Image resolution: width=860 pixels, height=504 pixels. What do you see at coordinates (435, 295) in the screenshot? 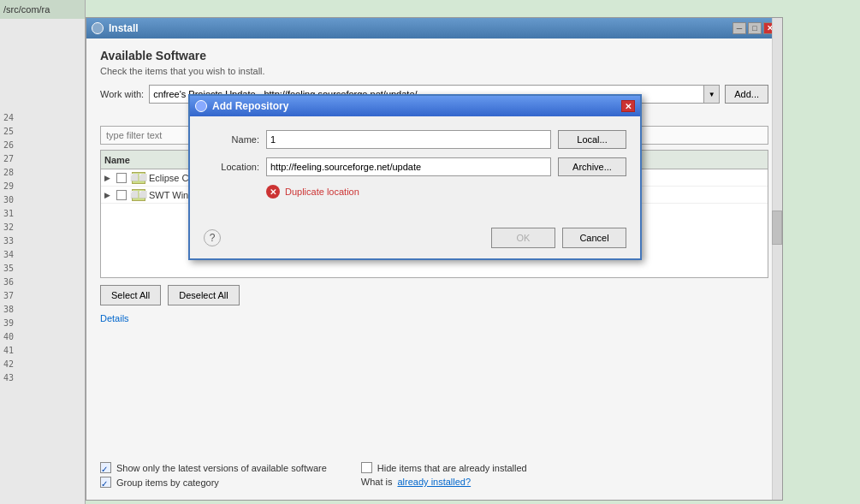
I see `action-buttons: Select All Deselect All` at bounding box center [435, 295].